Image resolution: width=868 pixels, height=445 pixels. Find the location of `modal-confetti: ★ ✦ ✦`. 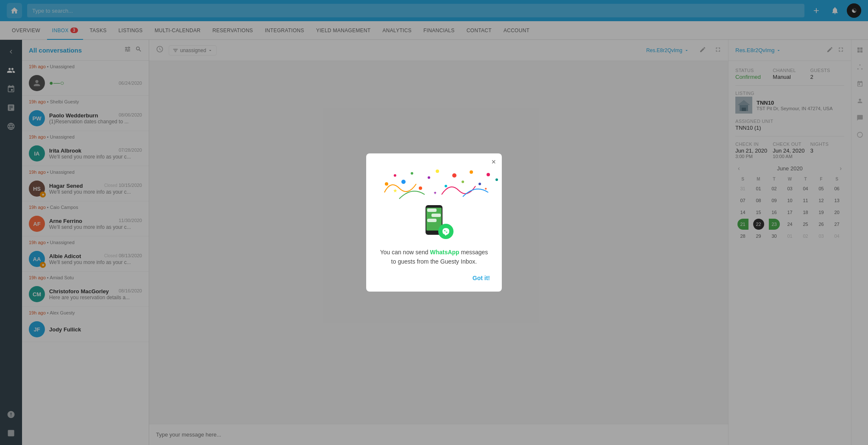

modal-confetti: ★ ✦ ✦ is located at coordinates (434, 184).